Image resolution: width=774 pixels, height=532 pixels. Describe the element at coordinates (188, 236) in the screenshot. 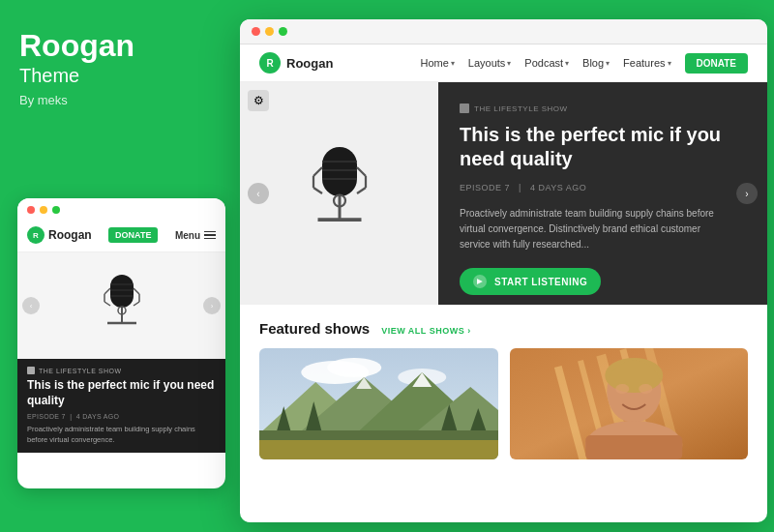

I see `mobile-menu-label: Menu` at that location.